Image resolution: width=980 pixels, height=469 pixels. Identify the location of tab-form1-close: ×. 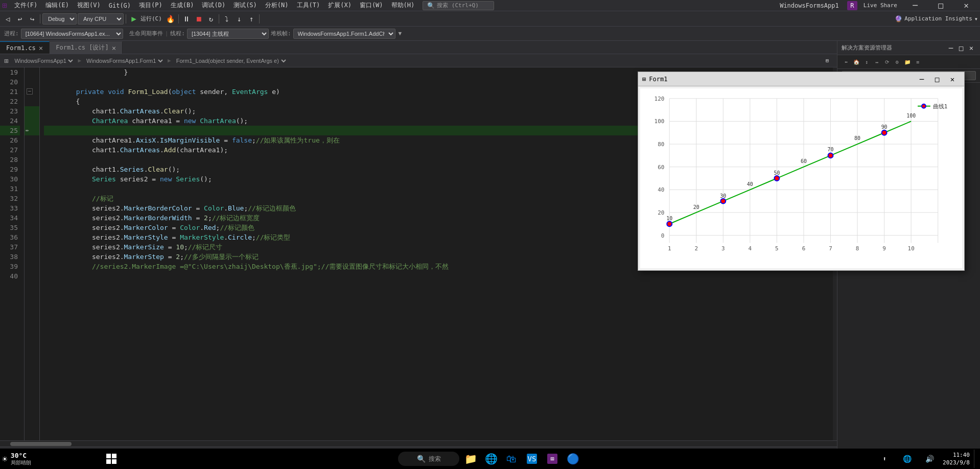
(41, 48).